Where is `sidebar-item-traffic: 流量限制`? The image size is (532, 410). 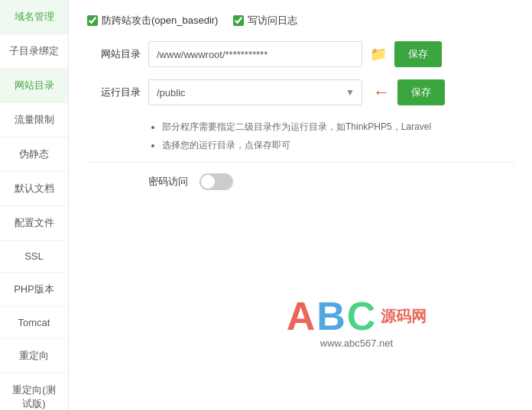
sidebar-item-traffic: 流量限制 is located at coordinates (34, 121).